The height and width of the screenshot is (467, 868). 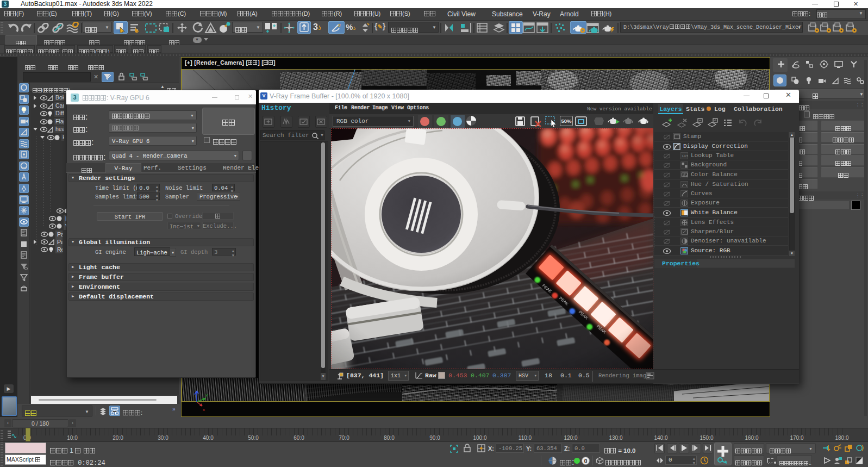 What do you see at coordinates (339, 26) in the screenshot?
I see `svg-text: 2` at bounding box center [339, 26].